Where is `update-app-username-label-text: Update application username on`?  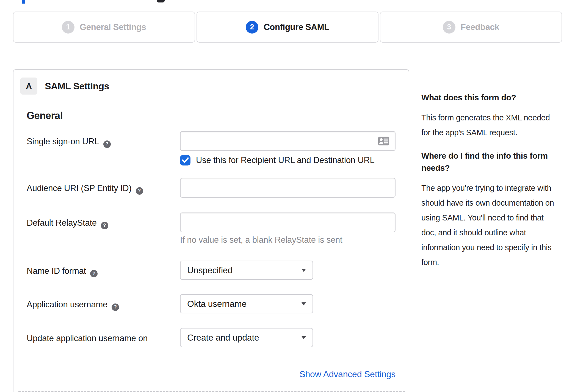 update-app-username-label-text: Update application username on is located at coordinates (87, 338).